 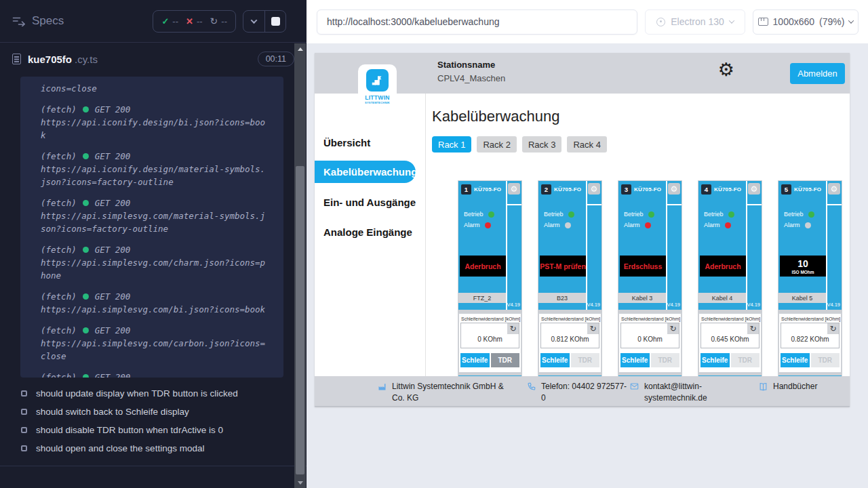 What do you see at coordinates (697, 22) in the screenshot?
I see `browser-name: Electron 130` at bounding box center [697, 22].